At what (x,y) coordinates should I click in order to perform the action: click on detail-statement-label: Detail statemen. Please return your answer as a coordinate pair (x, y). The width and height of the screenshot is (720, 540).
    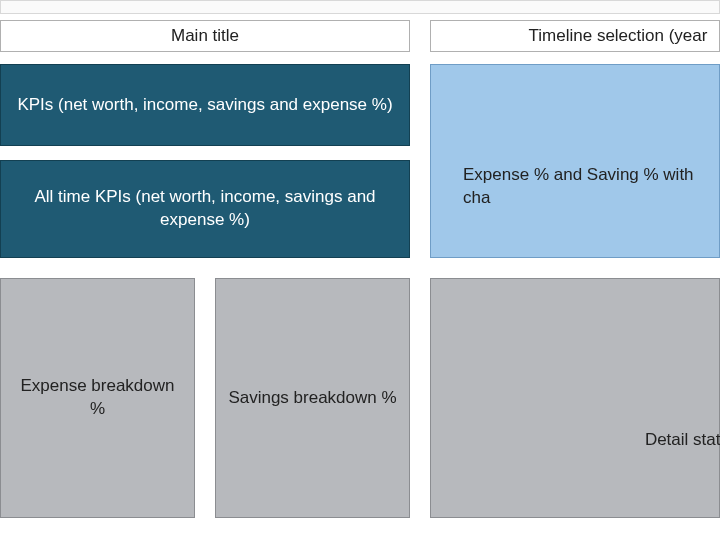
    Looking at the image, I should click on (682, 440).